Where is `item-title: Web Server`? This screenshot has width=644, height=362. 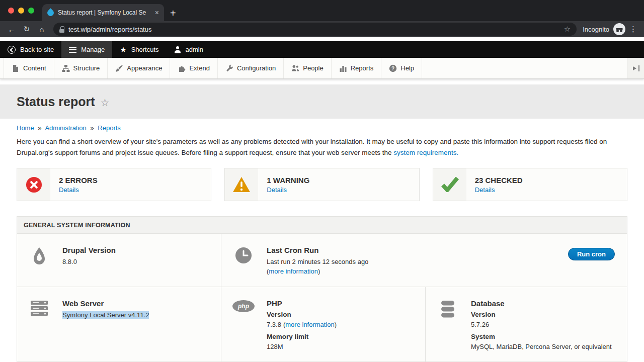
item-title: Web Server is located at coordinates (106, 304).